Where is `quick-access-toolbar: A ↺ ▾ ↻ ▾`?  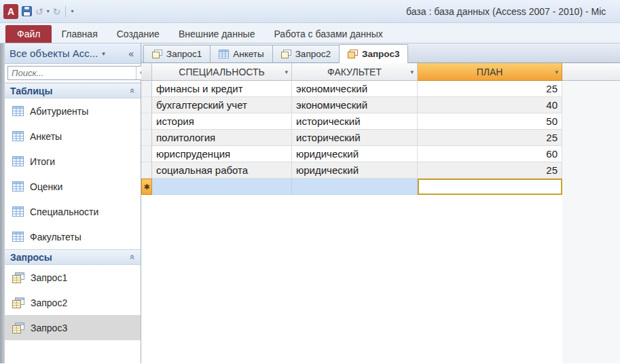
quick-access-toolbar: A ↺ ▾ ↻ ▾ is located at coordinates (37, 12).